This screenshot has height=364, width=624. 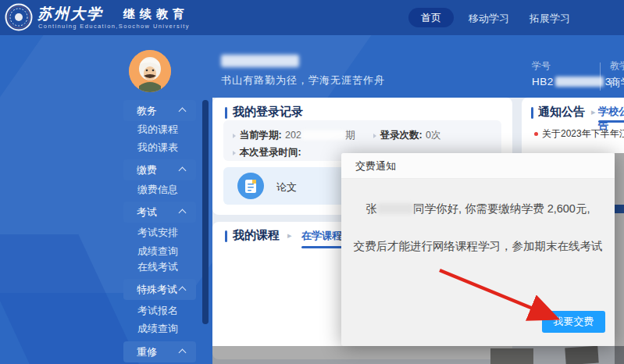 What do you see at coordinates (478, 166) in the screenshot?
I see `modal-titlebar: 交费通知` at bounding box center [478, 166].